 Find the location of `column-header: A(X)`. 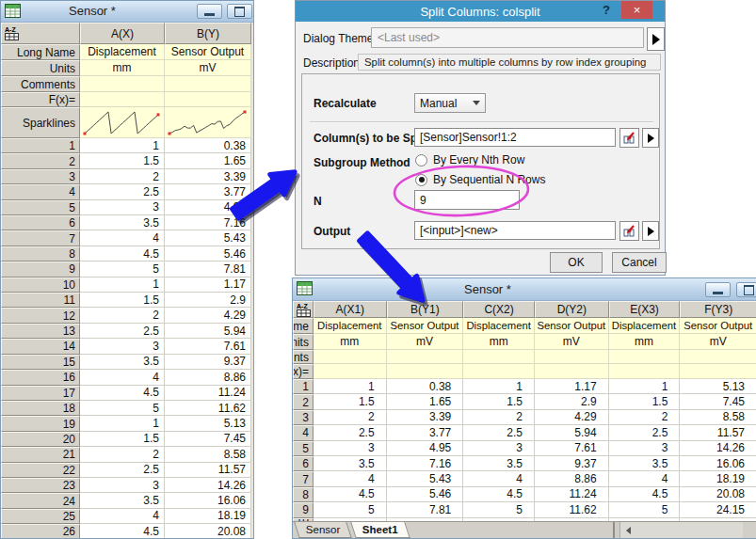

column-header: A(X) is located at coordinates (122, 34).